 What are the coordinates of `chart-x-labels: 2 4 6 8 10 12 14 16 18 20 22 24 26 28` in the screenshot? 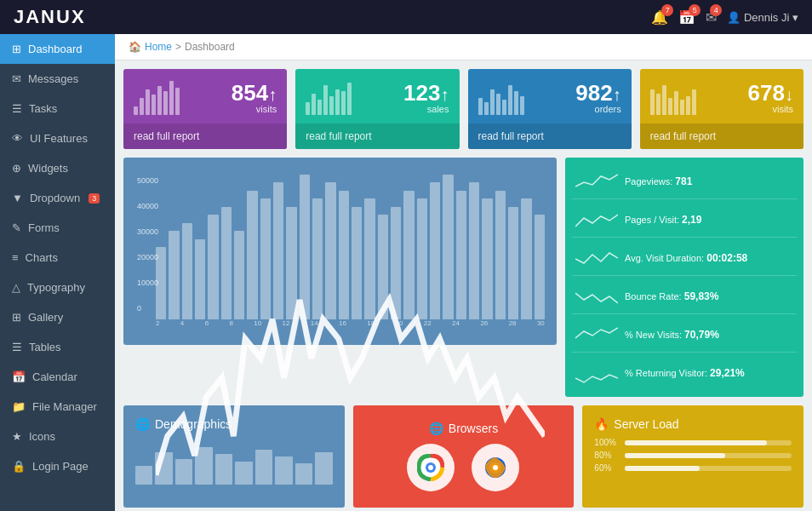 It's located at (351, 324).